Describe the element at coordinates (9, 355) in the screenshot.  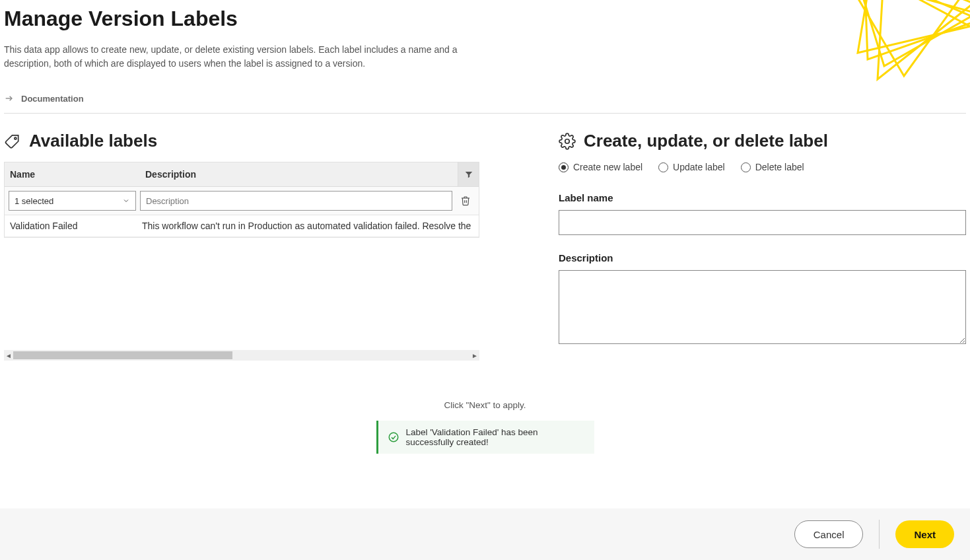
I see `scroll-left-arrow: ◄` at that location.